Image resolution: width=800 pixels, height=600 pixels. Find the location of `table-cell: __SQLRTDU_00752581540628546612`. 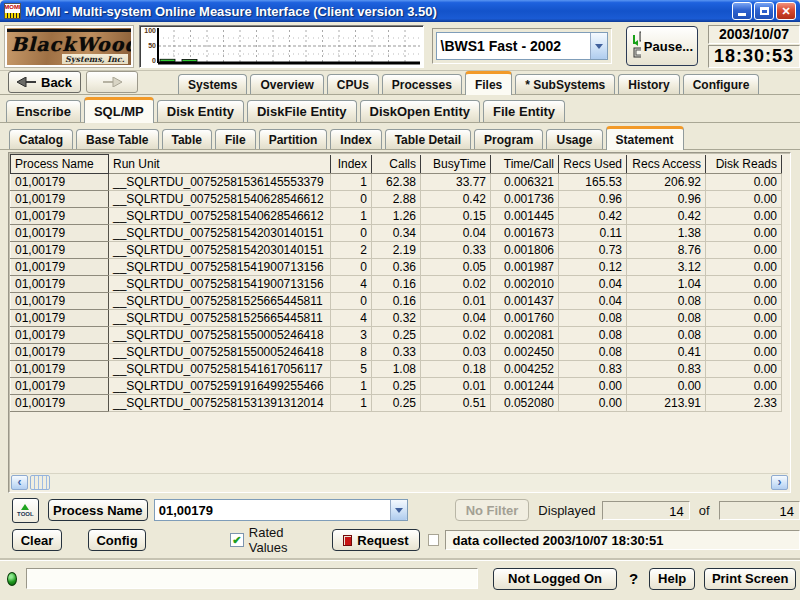

table-cell: __SQLRTDU_00752581540628546612 is located at coordinates (220, 216).